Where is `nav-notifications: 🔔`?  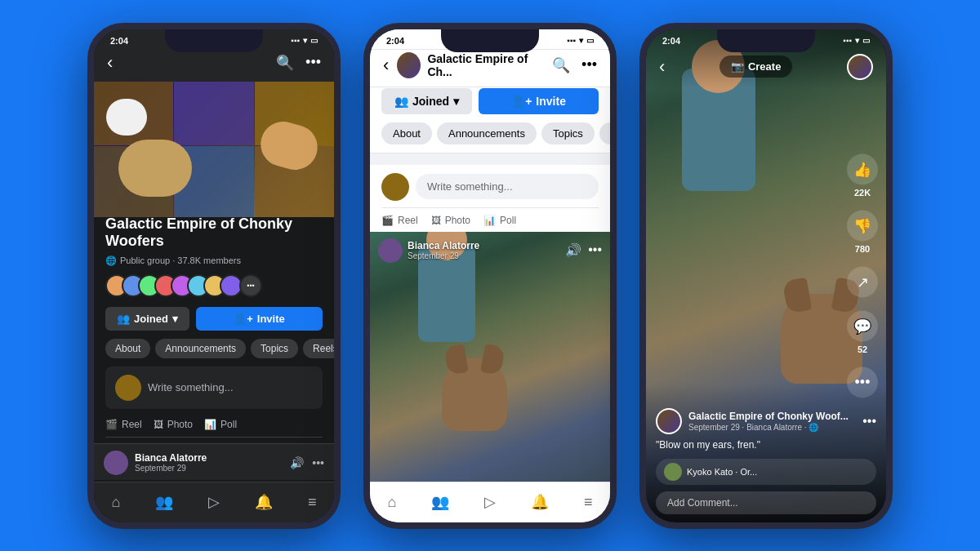
nav-notifications: 🔔 is located at coordinates (264, 502).